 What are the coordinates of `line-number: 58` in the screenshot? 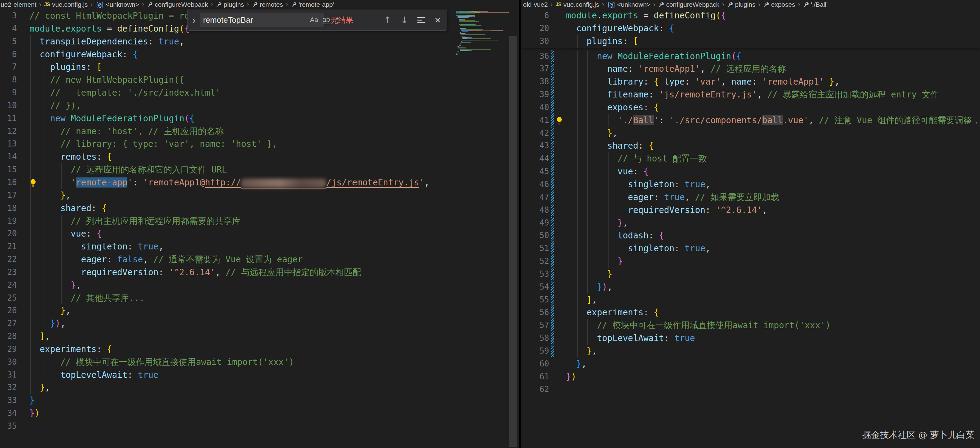 It's located at (535, 338).